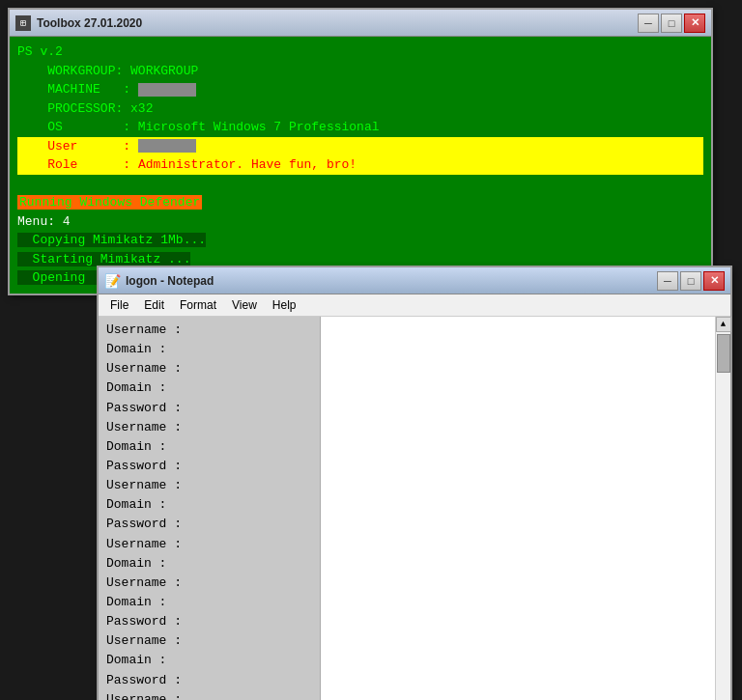  What do you see at coordinates (198, 305) in the screenshot?
I see `menu-format: Format` at bounding box center [198, 305].